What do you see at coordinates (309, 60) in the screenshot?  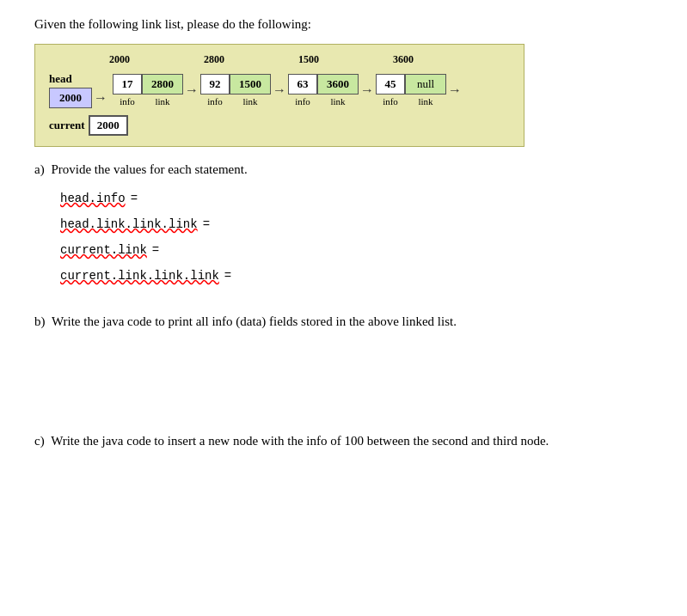 I see `node-2-address-label: 1500` at bounding box center [309, 60].